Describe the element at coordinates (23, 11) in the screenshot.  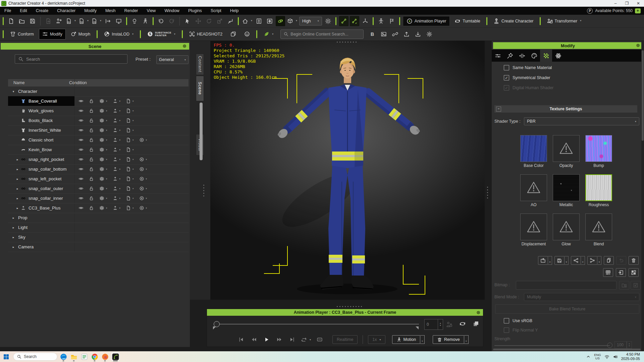
I see `menu-edit: Edit` at that location.